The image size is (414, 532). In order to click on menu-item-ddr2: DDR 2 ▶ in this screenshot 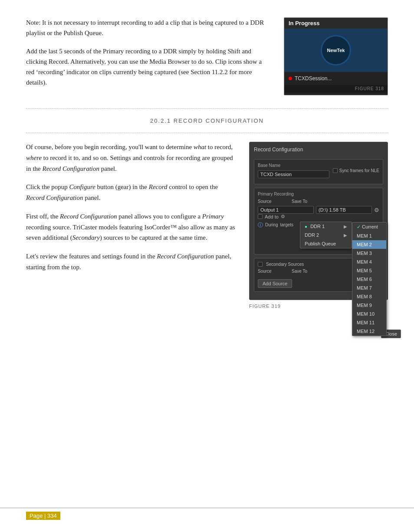, I will do `click(326, 235)`.